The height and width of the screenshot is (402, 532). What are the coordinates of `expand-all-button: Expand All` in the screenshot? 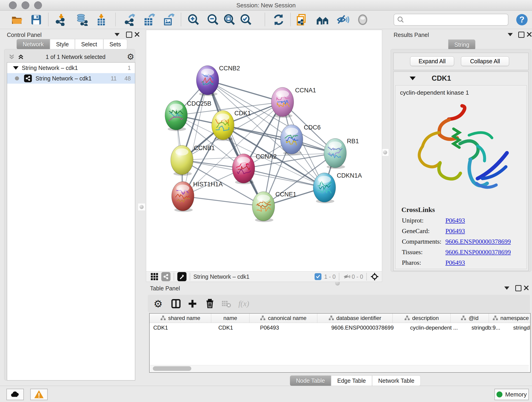 It's located at (432, 61).